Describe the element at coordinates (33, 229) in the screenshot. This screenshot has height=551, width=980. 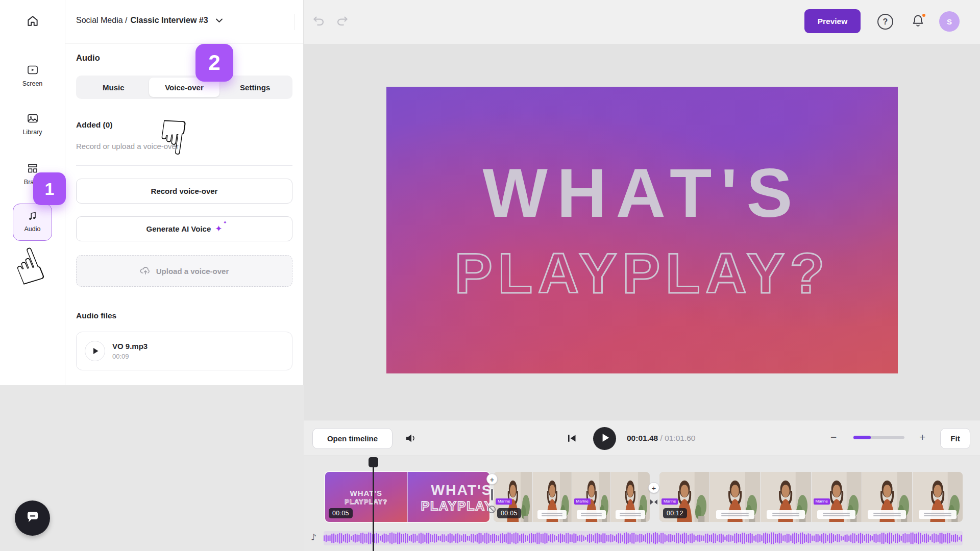
I see `sidebar-item-label: Audio` at that location.